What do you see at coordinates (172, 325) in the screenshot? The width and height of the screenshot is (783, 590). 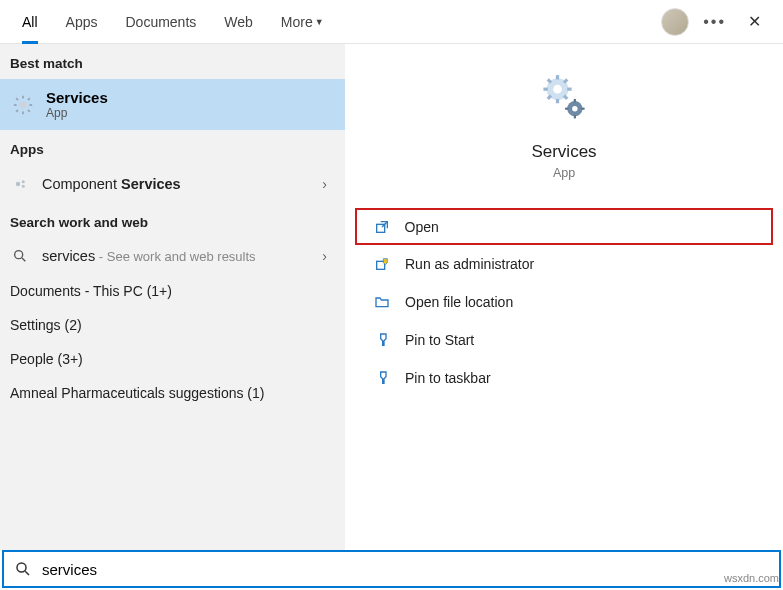 I see `result-settings: Settings (2)` at bounding box center [172, 325].